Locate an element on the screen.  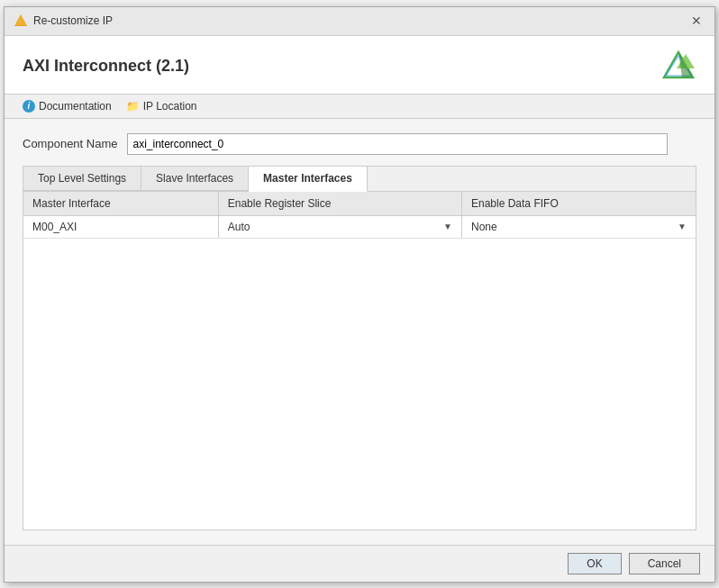
folder-icon: 📁 is located at coordinates (133, 106).